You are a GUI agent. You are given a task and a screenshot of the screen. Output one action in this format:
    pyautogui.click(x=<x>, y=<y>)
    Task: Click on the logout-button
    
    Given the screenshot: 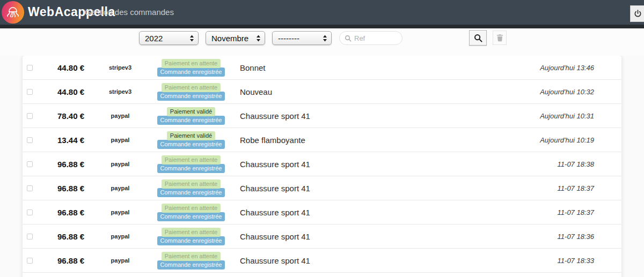 What is the action you would take?
    pyautogui.click(x=637, y=14)
    